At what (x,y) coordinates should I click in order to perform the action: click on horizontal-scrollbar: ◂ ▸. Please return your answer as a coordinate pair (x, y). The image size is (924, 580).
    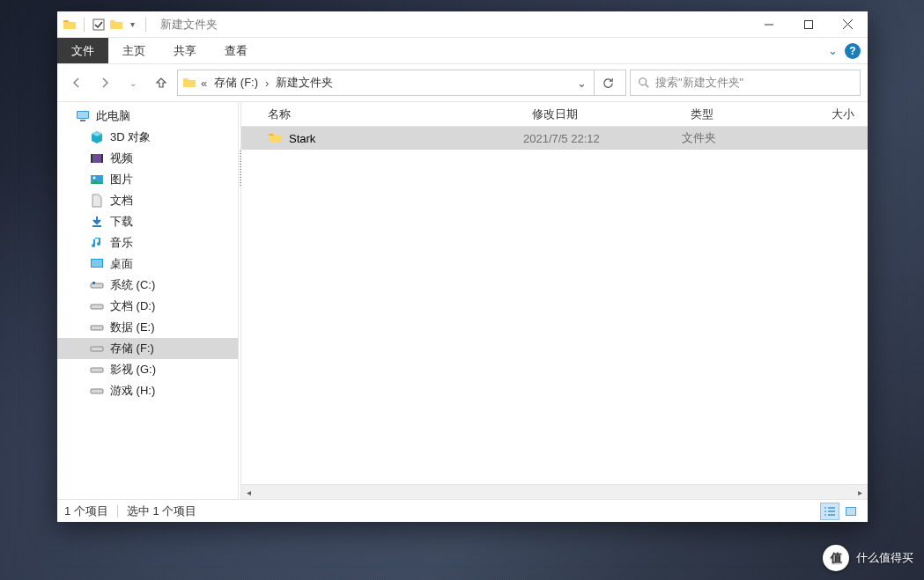
    Looking at the image, I should click on (555, 491).